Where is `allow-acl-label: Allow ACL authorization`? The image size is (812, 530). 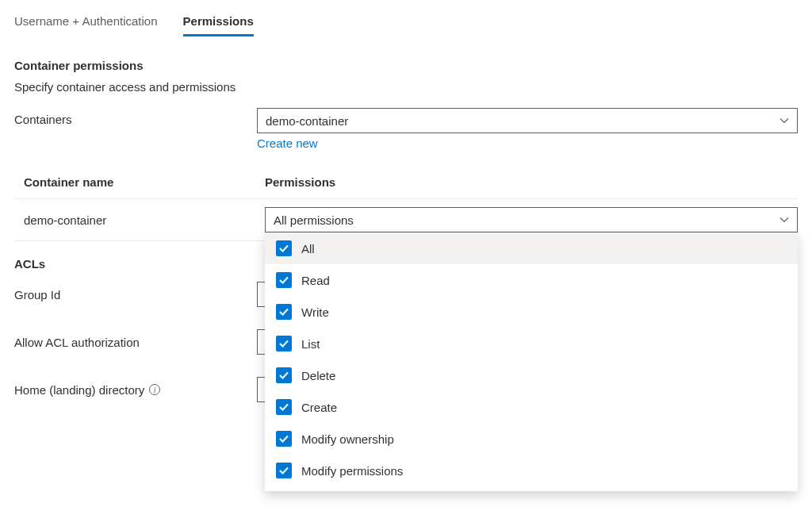
allow-acl-label: Allow ACL authorization is located at coordinates (136, 343).